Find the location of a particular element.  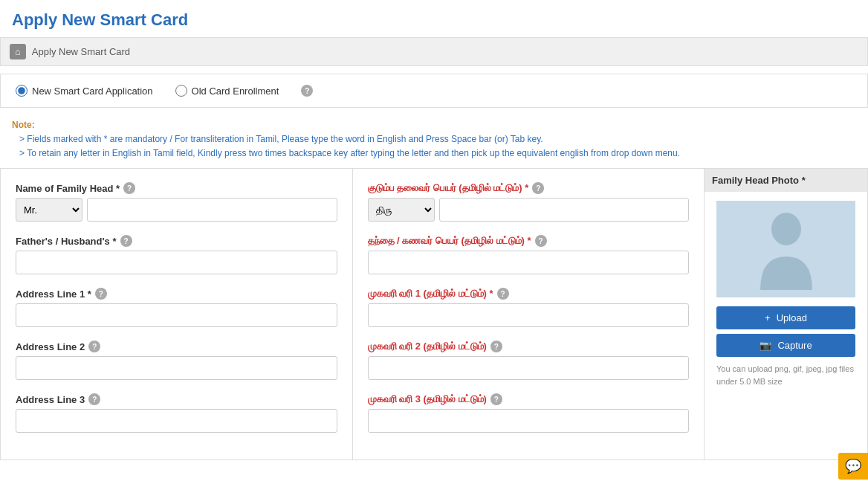

address-line2-label: Address Line 2 ? is located at coordinates (177, 346).